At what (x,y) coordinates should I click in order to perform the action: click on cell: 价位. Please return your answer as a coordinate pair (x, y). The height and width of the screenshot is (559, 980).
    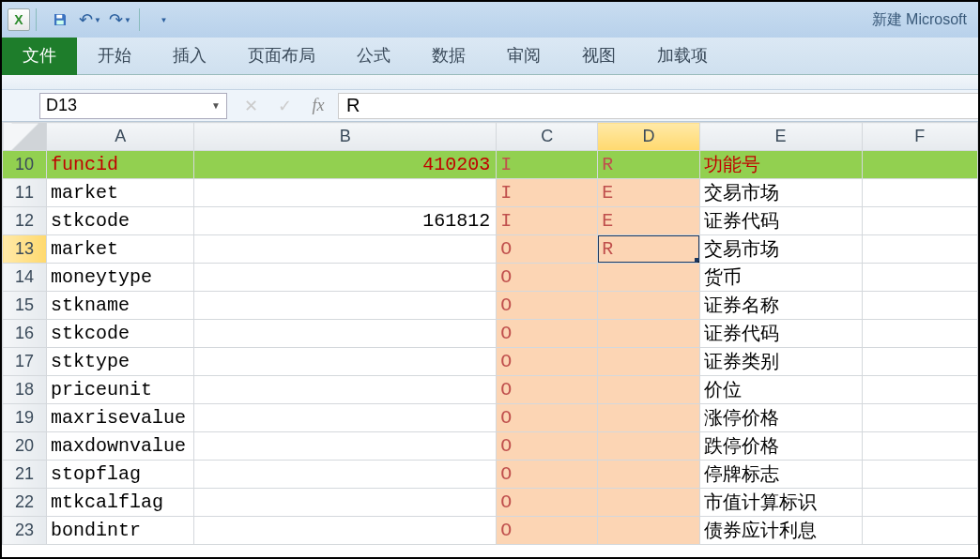
    Looking at the image, I should click on (781, 390).